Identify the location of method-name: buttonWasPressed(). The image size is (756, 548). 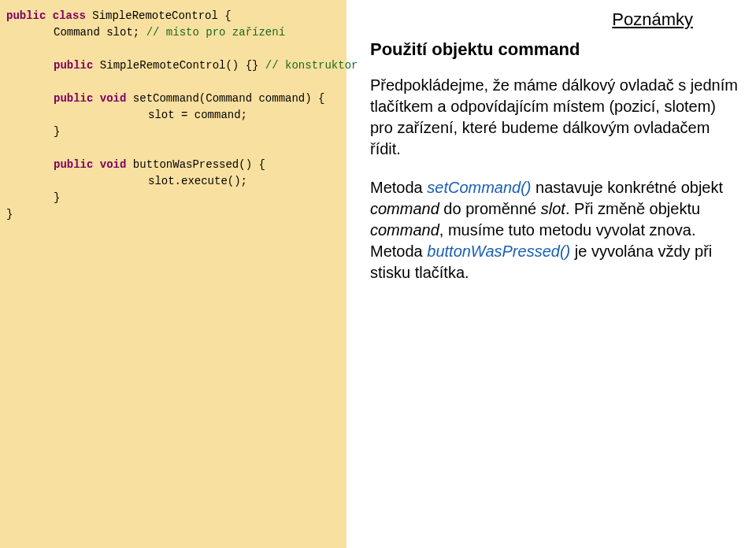
(498, 251).